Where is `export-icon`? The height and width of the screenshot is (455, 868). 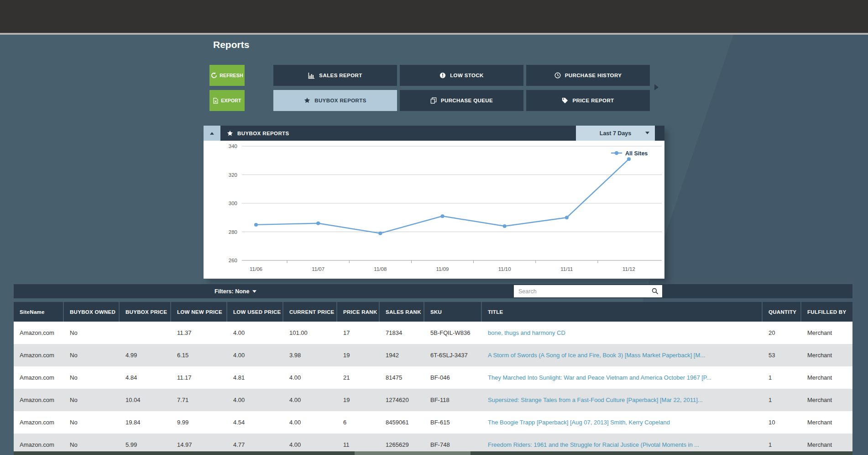 export-icon is located at coordinates (215, 101).